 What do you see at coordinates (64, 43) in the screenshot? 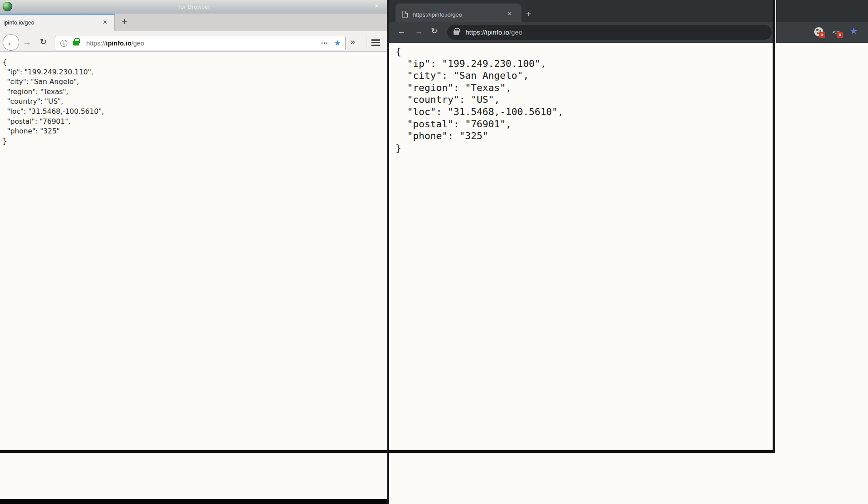
I see `page-info-icon: i` at bounding box center [64, 43].